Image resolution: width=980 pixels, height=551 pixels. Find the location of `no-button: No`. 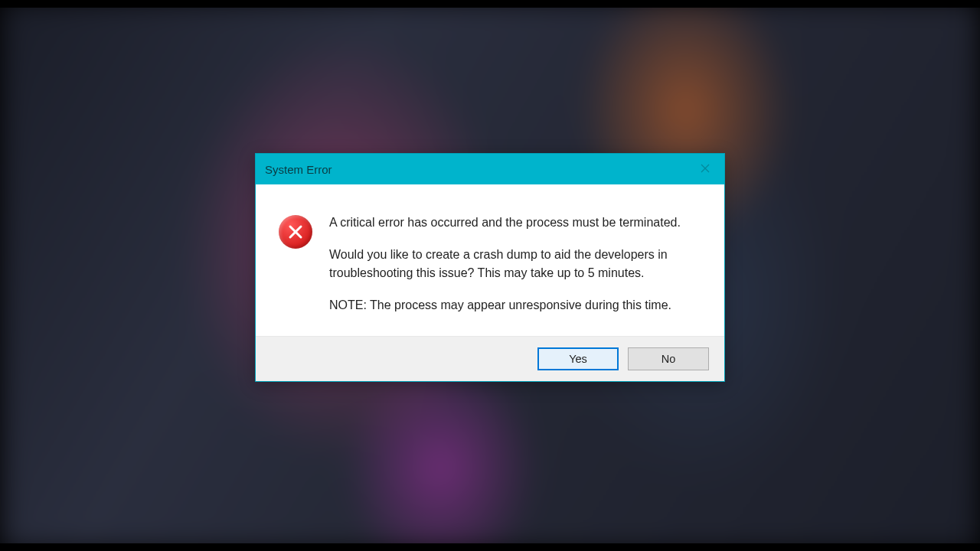

no-button: No is located at coordinates (668, 359).